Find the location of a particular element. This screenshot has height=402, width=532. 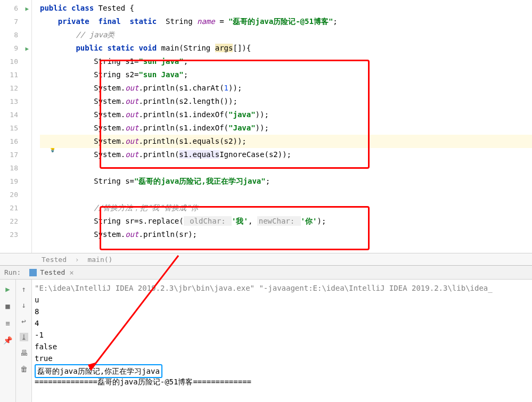

layout-icon: ≡ is located at coordinates (8, 323).